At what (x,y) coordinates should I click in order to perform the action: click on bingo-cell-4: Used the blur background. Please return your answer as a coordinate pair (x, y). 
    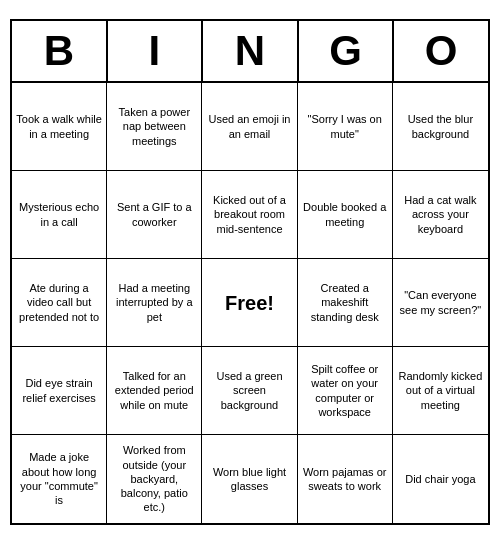
    Looking at the image, I should click on (440, 127).